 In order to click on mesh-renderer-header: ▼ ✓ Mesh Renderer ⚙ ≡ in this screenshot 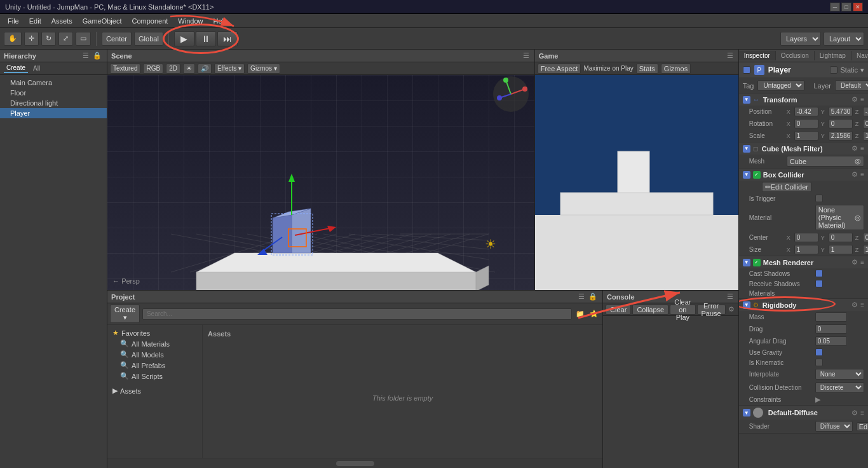, I will do `click(803, 262)`.